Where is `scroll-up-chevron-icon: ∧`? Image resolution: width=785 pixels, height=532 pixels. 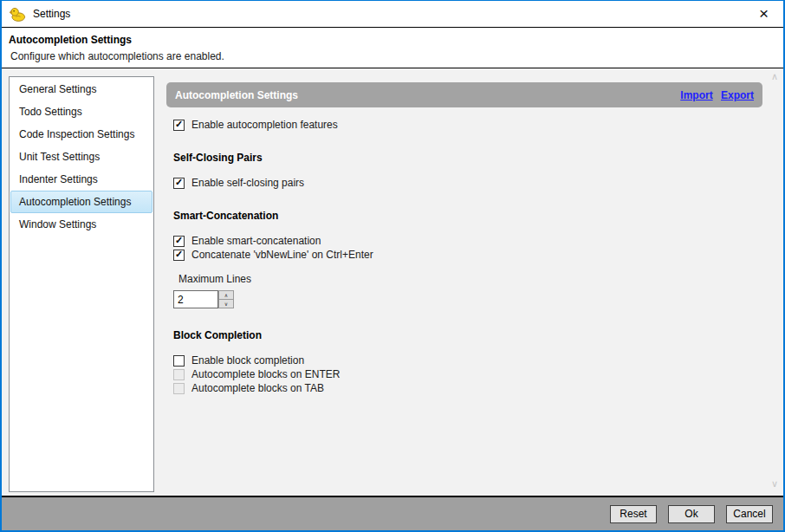 scroll-up-chevron-icon: ∧ is located at coordinates (775, 76).